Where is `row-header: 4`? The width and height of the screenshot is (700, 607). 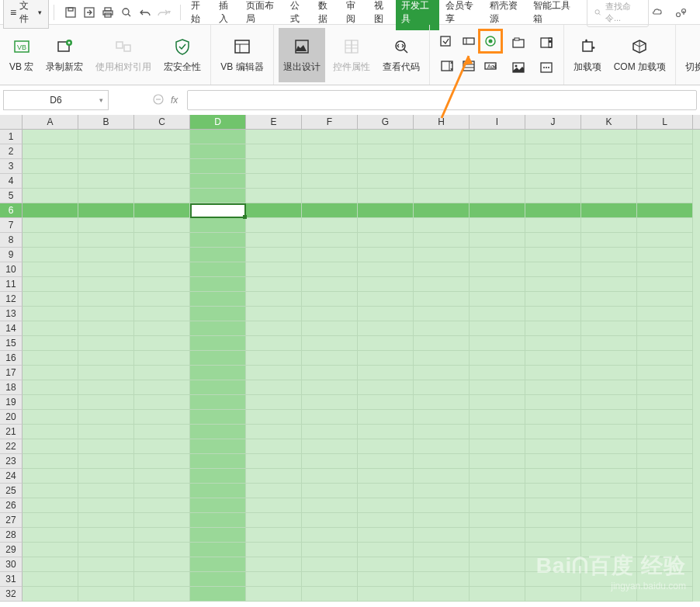 row-header: 4 is located at coordinates (11, 182).